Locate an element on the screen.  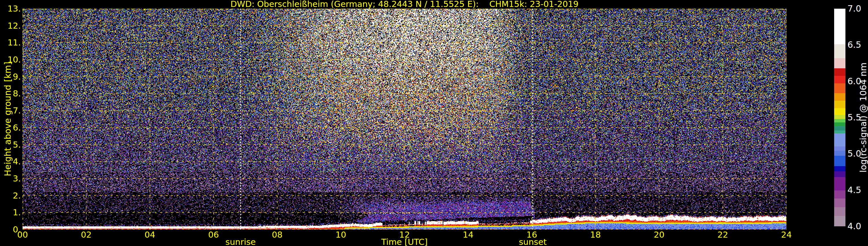
y-tick-label: 11. is located at coordinates (11, 42).